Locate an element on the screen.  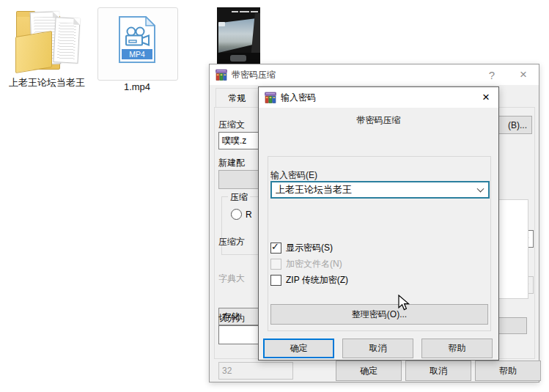
mp4-badge: MP4 is located at coordinates (137, 54).